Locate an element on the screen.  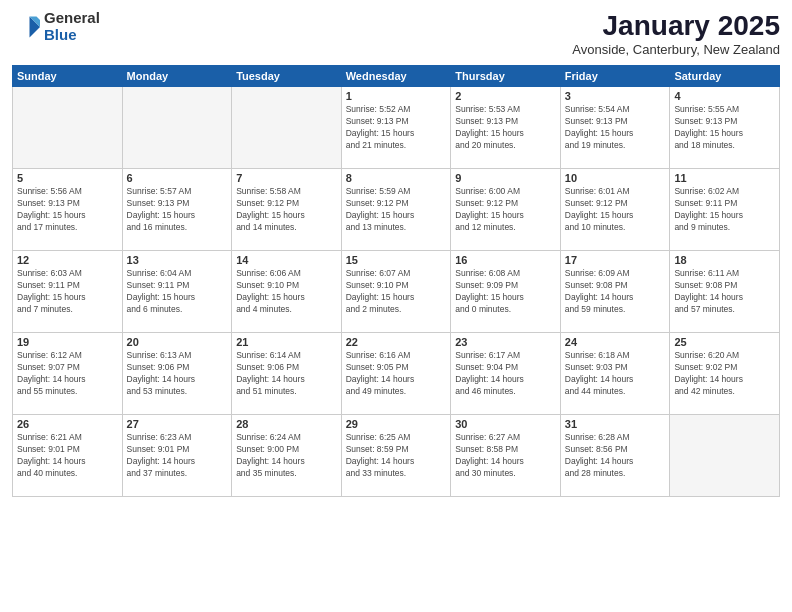
day-number: 25 is located at coordinates (724, 342).